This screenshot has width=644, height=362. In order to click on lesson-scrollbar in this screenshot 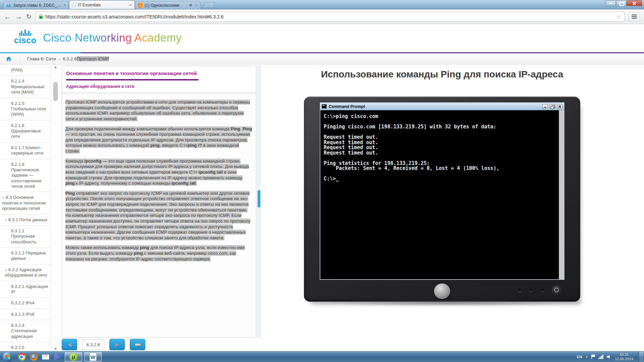, I will do `click(259, 202)`.